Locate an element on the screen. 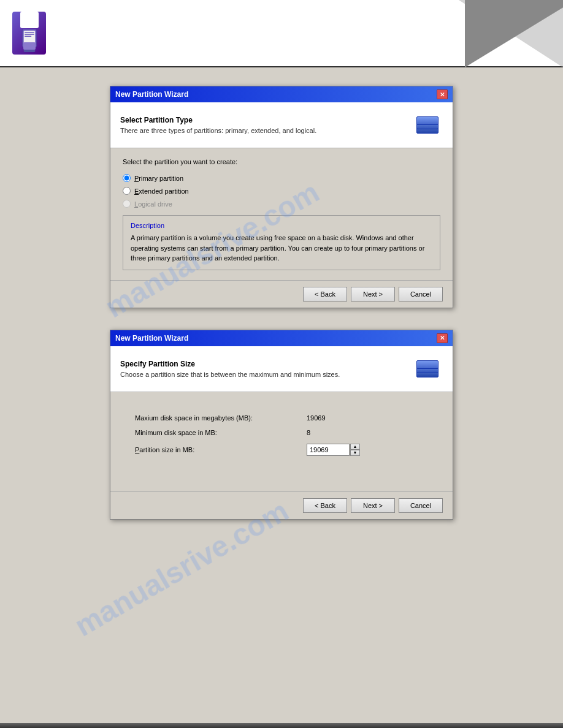  dialog1-titlebar: New Partition Wizard ✕ is located at coordinates (282, 94).